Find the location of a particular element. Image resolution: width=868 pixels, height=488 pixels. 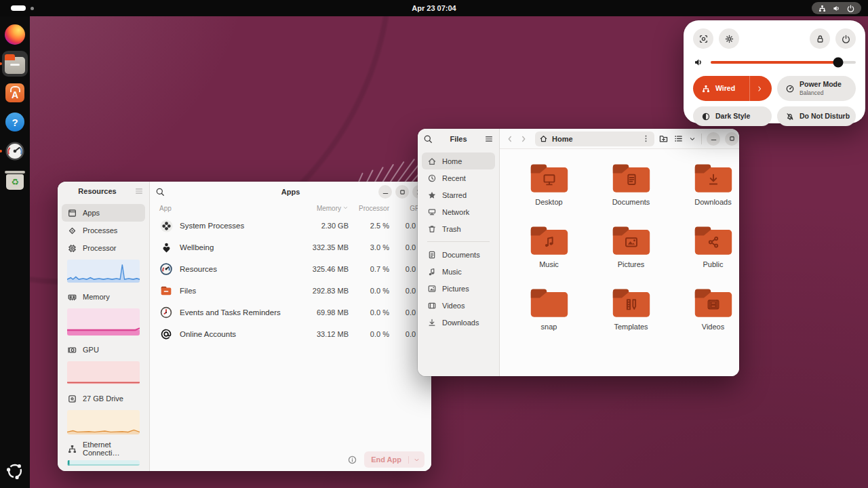

folder-videos: Videos is located at coordinates (705, 317).